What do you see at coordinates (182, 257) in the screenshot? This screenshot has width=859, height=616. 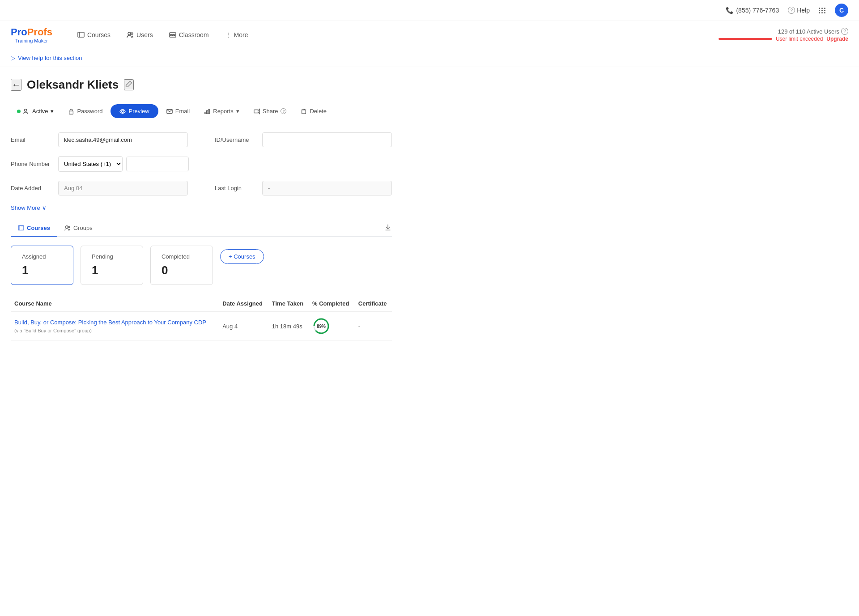 I see `completed-card-title: Completed` at bounding box center [182, 257].